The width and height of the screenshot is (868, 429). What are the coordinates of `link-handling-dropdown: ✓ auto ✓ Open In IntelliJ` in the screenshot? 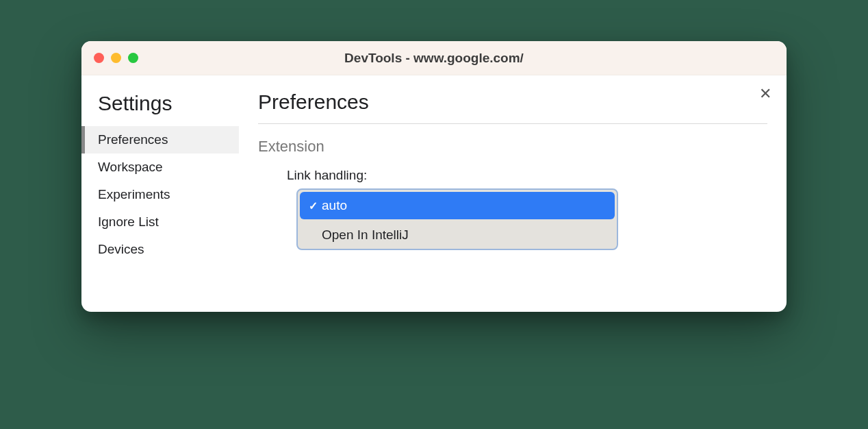 It's located at (457, 219).